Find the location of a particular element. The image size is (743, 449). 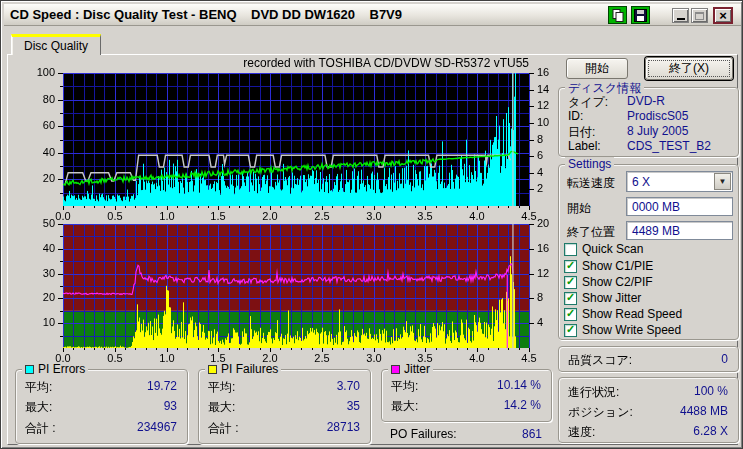

chevron-down-icon: ▼ is located at coordinates (722, 182).